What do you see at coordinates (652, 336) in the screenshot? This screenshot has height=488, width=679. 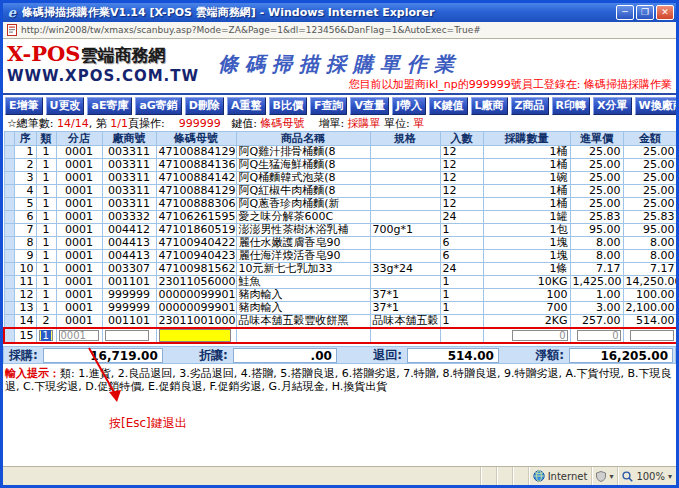 I see `amount-box` at bounding box center [652, 336].